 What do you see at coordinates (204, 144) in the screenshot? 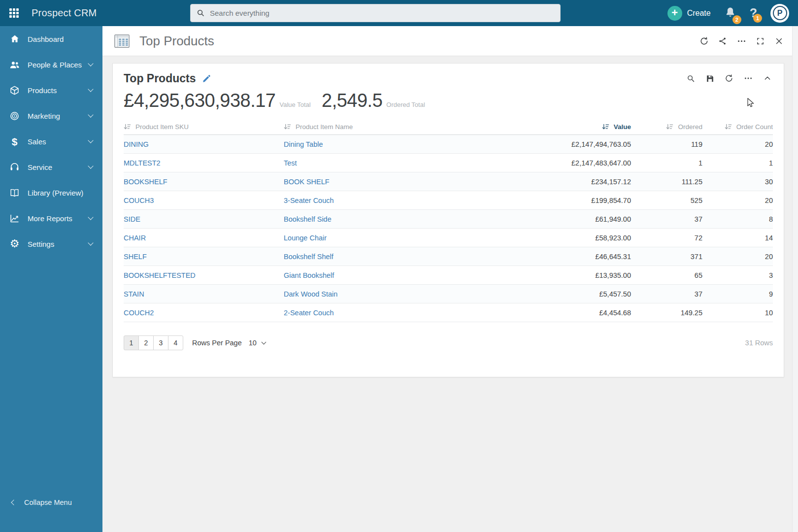
I see `cell-sku: DINING` at bounding box center [204, 144].